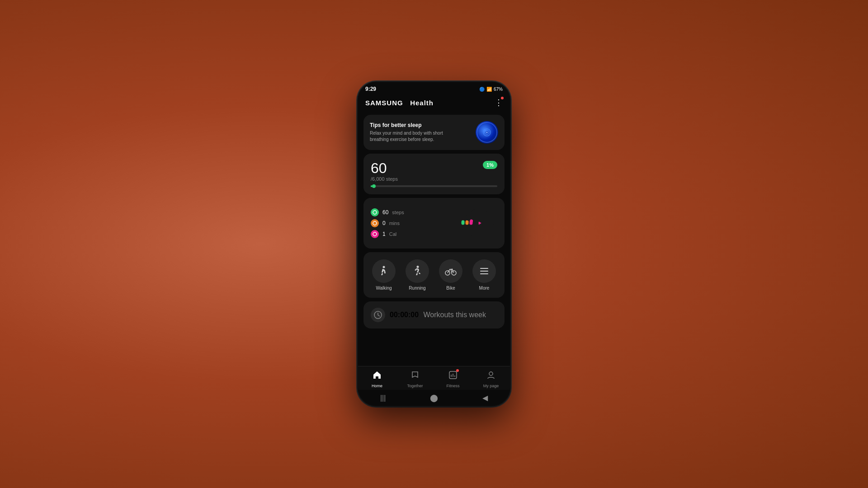  Describe the element at coordinates (482, 89) in the screenshot. I see `bluetooth-icon: 🔵` at that location.